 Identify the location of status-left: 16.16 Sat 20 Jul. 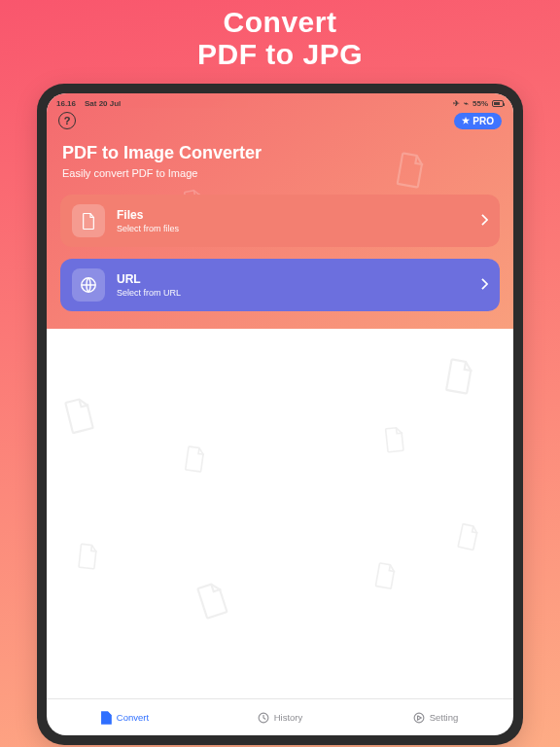
(88, 103).